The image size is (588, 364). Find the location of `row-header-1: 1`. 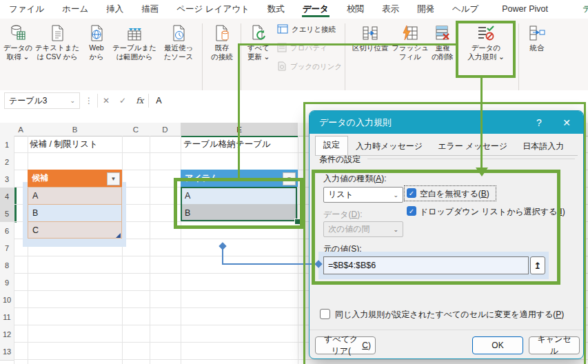

row-header-1: 1 is located at coordinates (7, 145).